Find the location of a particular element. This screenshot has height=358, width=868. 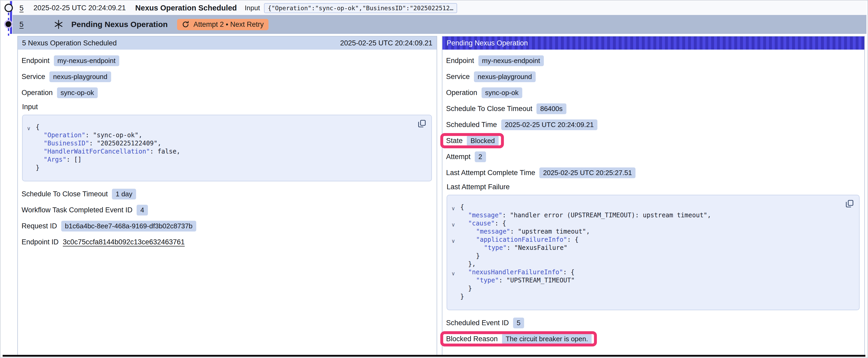

json-line: ∨"cause": { is located at coordinates (646, 224).